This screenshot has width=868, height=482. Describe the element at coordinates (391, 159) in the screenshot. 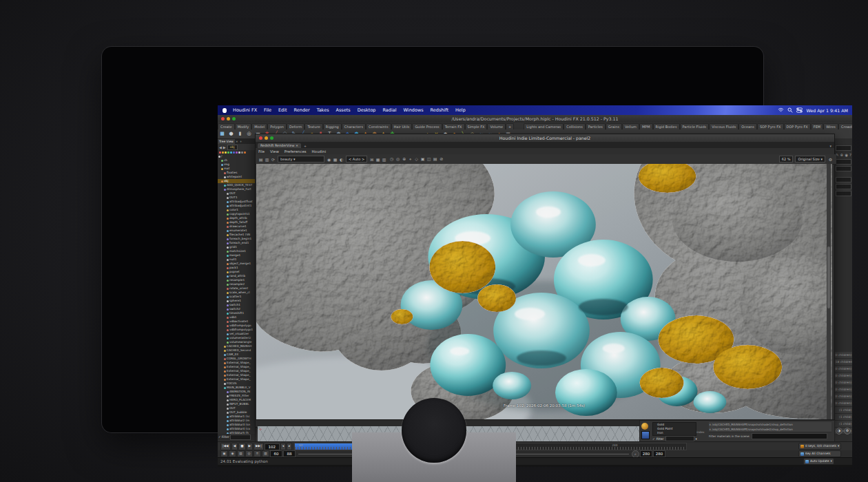

I see `toolbar-icon: ◷` at that location.